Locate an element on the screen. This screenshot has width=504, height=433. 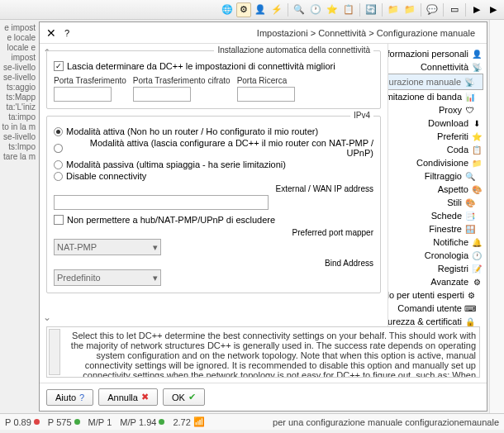
radio1-label: Modalità attiva (Non ho un router / Ho c… is located at coordinates (192, 131).